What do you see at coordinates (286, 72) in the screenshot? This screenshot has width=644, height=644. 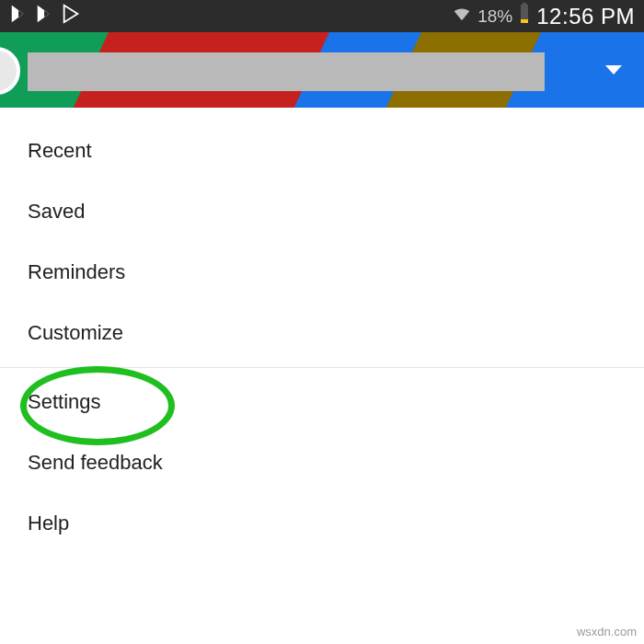 I see `search-input` at bounding box center [286, 72].